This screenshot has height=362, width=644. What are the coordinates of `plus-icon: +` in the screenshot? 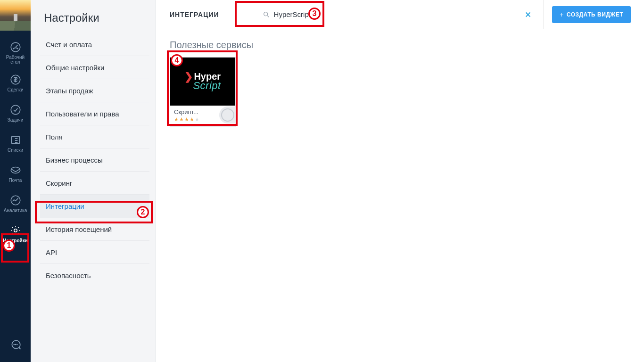 It's located at (562, 15).